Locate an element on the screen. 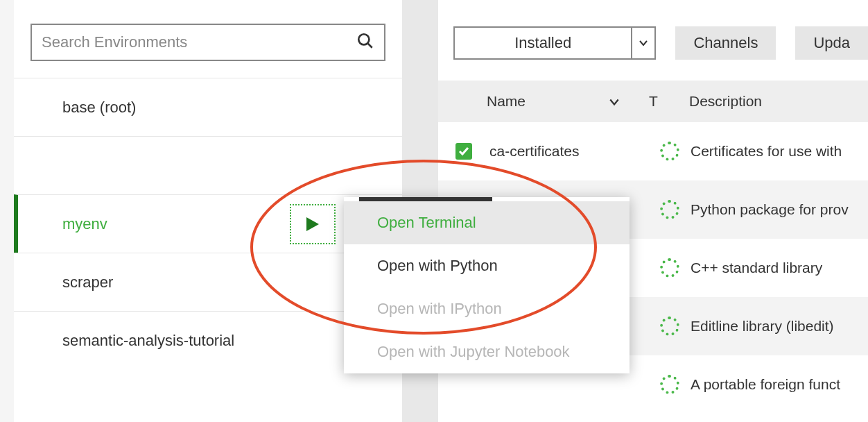 The width and height of the screenshot is (868, 422). package-description: C++ standard library is located at coordinates (779, 268).